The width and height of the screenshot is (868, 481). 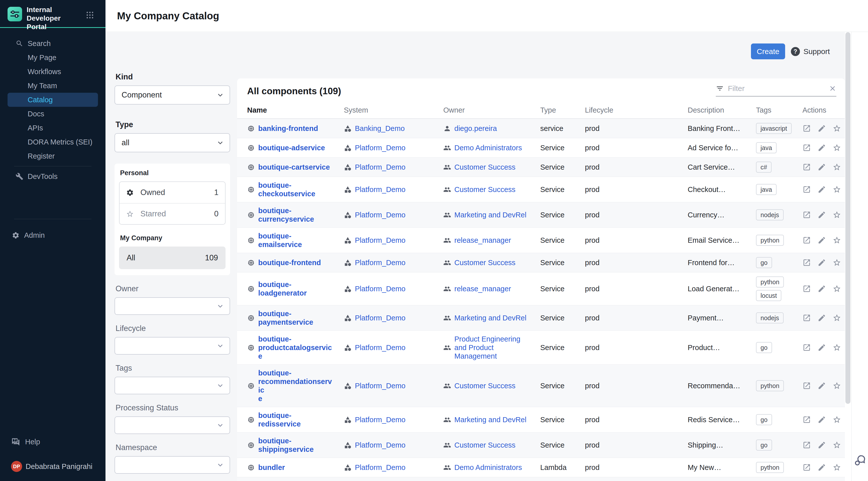 What do you see at coordinates (288, 128) in the screenshot?
I see `component-name-link: banking-frontend` at bounding box center [288, 128].